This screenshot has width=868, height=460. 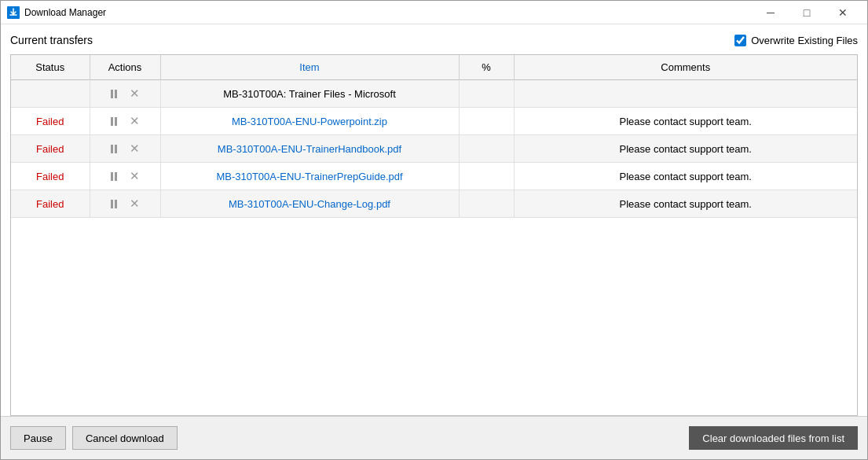 I want to click on item-link: MB-310T00A-ENU-Powerpoint.zip, so click(x=309, y=121).